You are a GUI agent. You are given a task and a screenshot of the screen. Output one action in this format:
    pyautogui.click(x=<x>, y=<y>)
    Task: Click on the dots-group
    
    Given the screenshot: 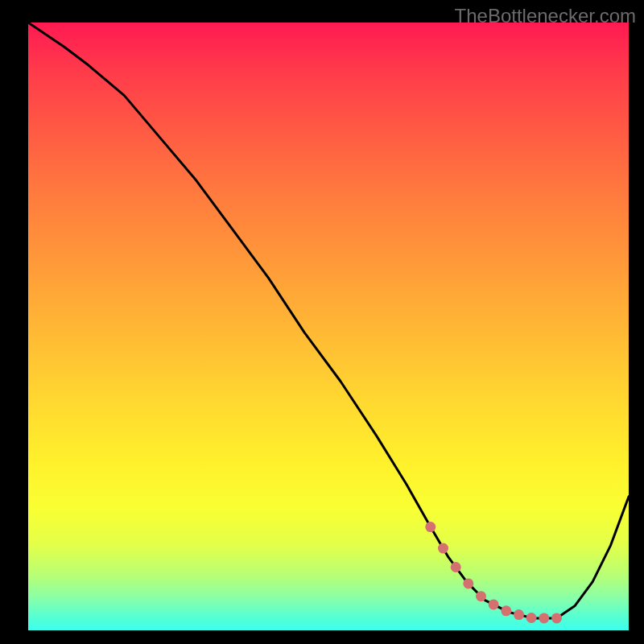 What is the action you would take?
    pyautogui.click(x=493, y=572)
    